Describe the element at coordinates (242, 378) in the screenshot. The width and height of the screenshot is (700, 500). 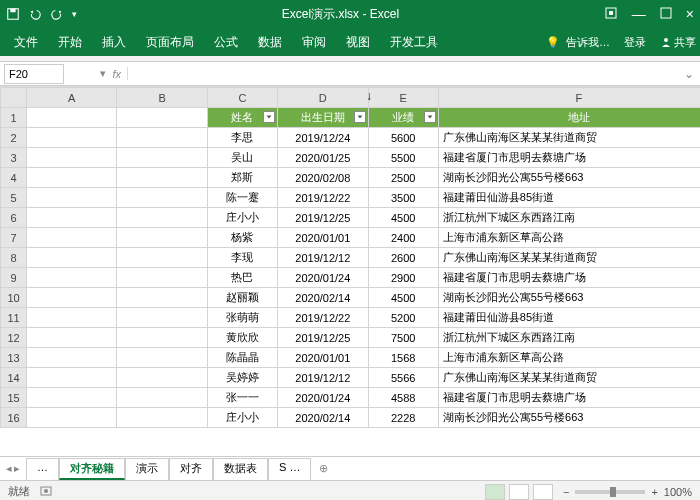
I see `cell: 吴婷婷` at that location.